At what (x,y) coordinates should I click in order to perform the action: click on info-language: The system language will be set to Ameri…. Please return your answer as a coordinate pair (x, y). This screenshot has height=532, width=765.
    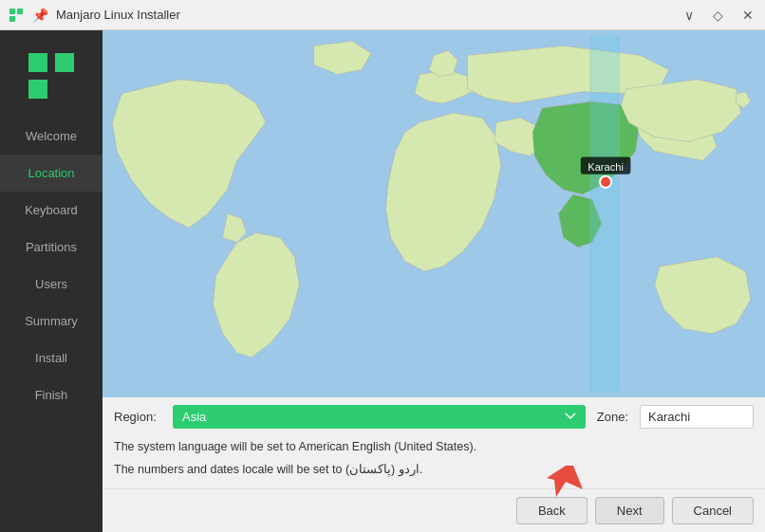
    Looking at the image, I should click on (434, 446).